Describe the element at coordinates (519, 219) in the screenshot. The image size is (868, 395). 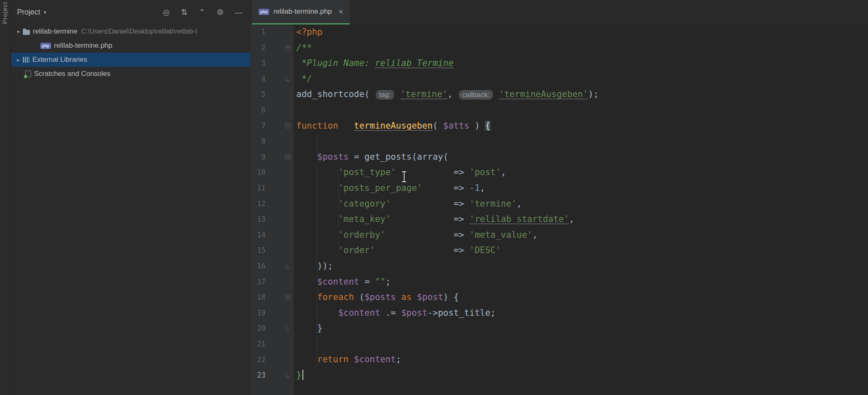
I see `code-token: 'relilab_startdate'` at that location.